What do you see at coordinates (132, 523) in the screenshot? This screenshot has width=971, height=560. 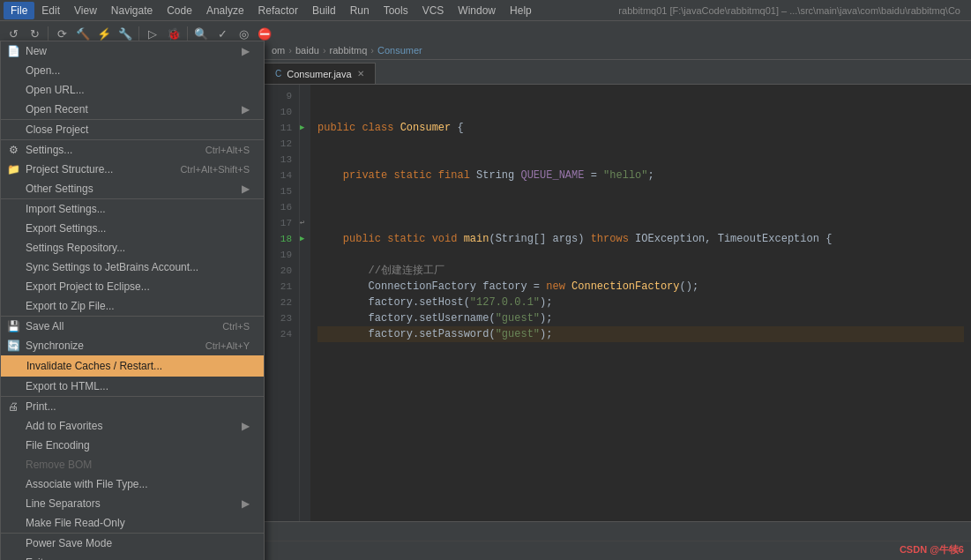 I see `menu-entry-make-read-only: Make File Read-Only` at bounding box center [132, 523].